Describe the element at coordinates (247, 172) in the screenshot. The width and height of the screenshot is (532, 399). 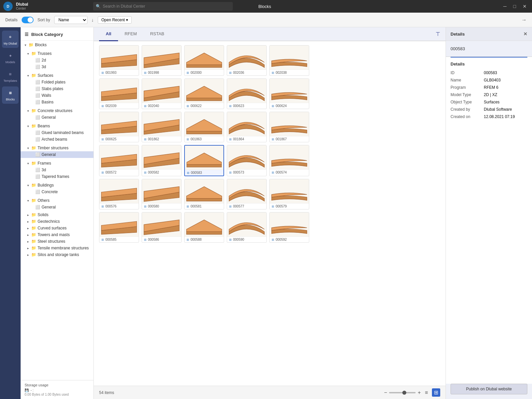
I see `grid-label: ⊞ 000573` at that location.